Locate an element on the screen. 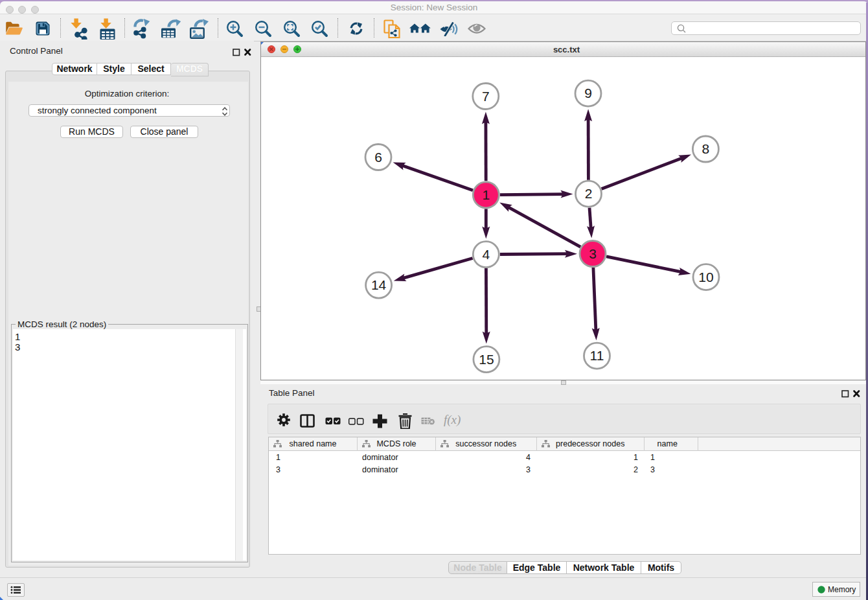 Image resolution: width=868 pixels, height=600 pixels. svg-text: 8 is located at coordinates (706, 149).